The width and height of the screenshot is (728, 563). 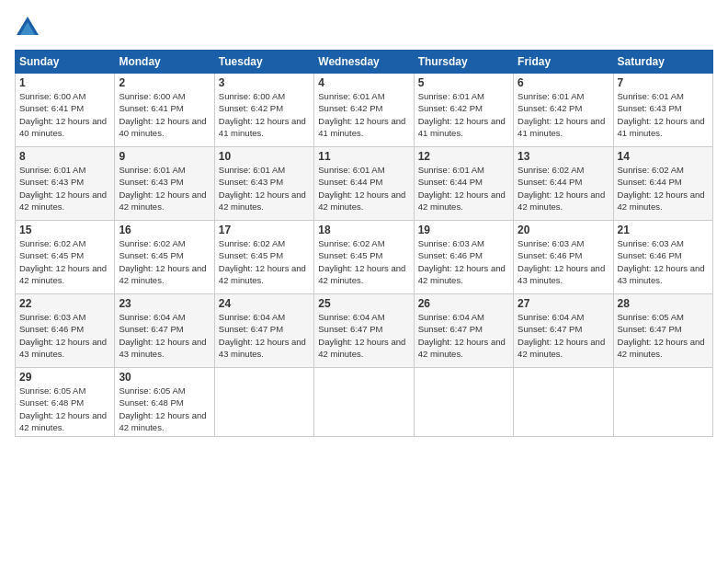 I want to click on calendar-cell: 7 Sunrise: 6:01 AM Sunset: 6:43 PM Dayli…, so click(x=663, y=110).